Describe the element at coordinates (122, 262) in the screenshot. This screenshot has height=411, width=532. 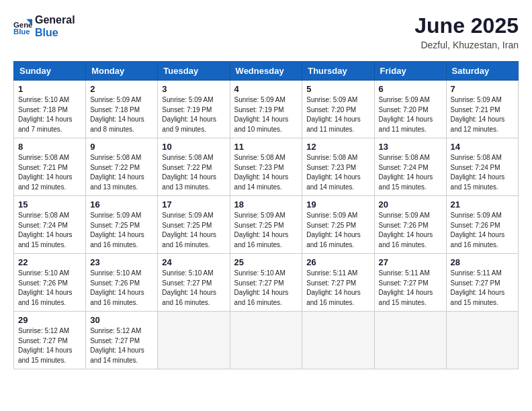
I see `day-number: 23` at that location.